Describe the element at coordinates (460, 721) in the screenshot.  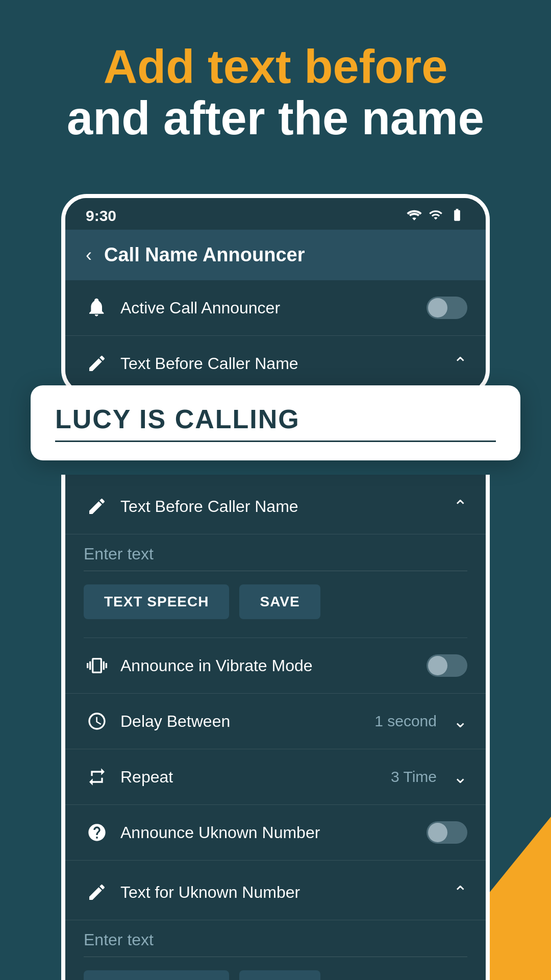
I see `chevron-down-delay: ⌄` at that location.